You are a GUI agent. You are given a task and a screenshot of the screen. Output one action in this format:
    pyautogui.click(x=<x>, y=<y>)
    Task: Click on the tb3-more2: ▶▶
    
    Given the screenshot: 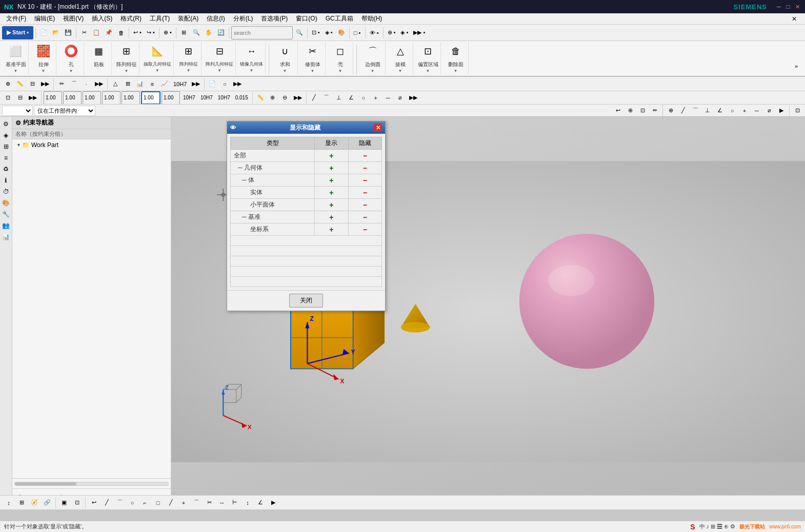 What is the action you would take?
    pyautogui.click(x=298, y=98)
    